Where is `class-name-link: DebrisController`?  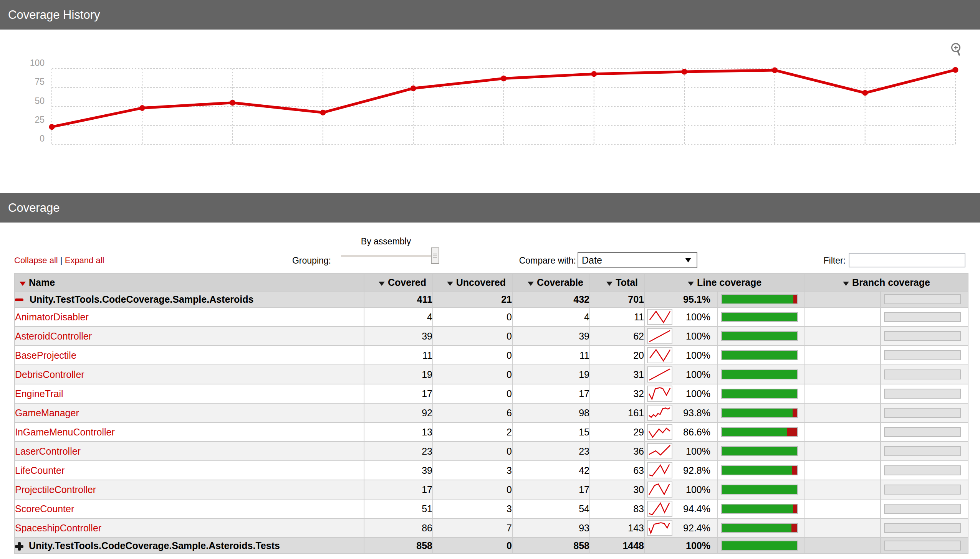 class-name-link: DebrisController is located at coordinates (50, 374).